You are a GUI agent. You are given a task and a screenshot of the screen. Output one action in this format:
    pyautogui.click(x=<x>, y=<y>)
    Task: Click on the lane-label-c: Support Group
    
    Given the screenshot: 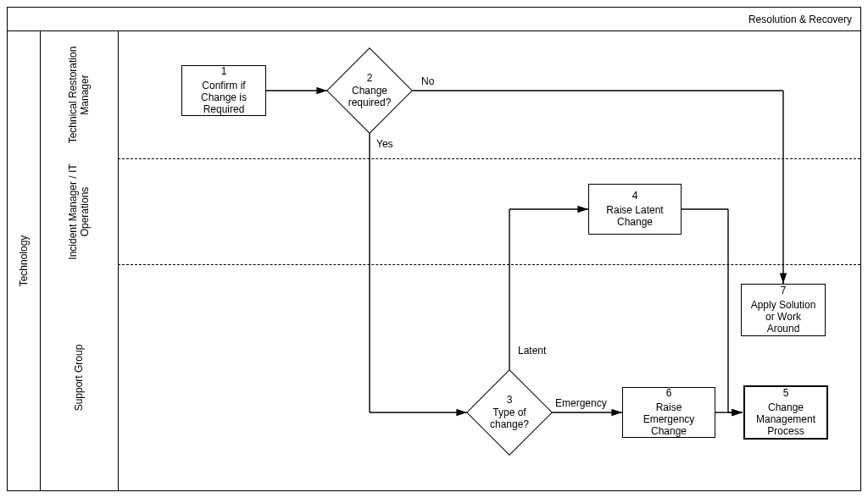 What is the action you would take?
    pyautogui.click(x=79, y=378)
    